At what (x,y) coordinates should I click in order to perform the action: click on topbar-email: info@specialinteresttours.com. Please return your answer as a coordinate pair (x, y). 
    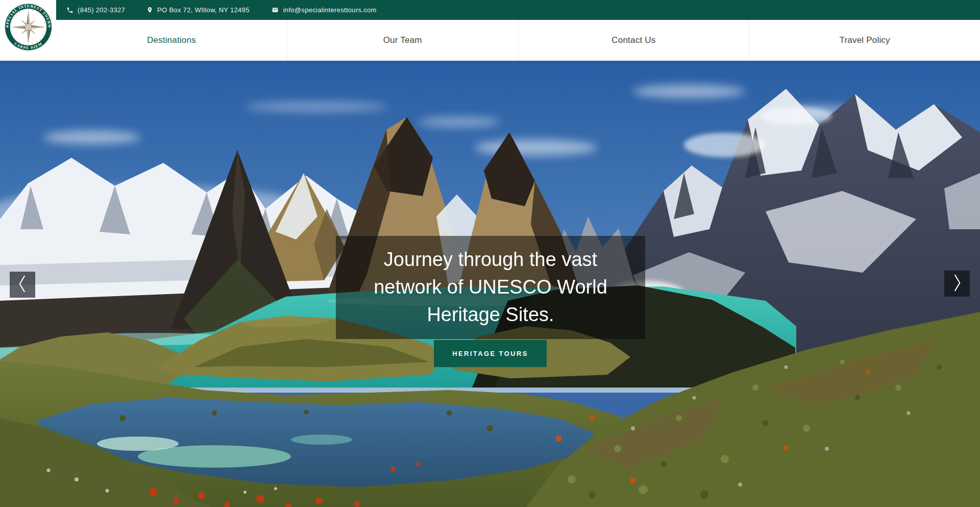
    Looking at the image, I should click on (324, 10).